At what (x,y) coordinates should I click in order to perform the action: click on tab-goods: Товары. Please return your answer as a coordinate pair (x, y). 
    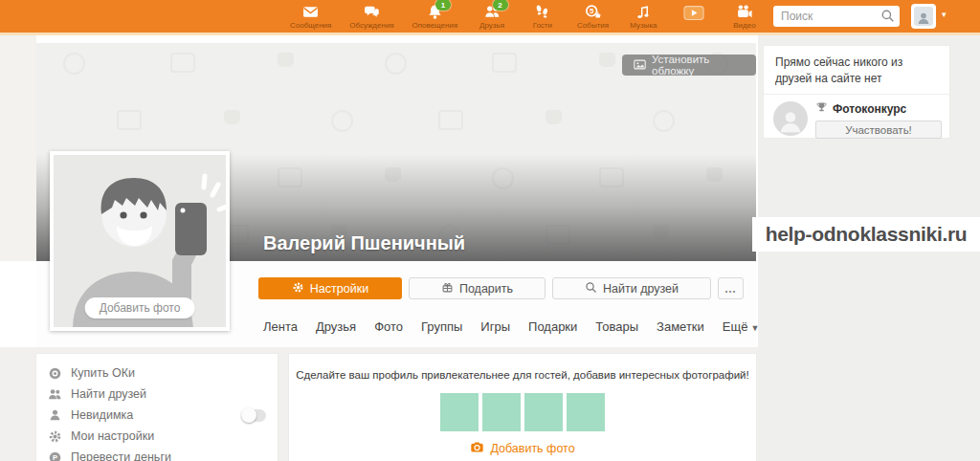
    Looking at the image, I should click on (616, 327).